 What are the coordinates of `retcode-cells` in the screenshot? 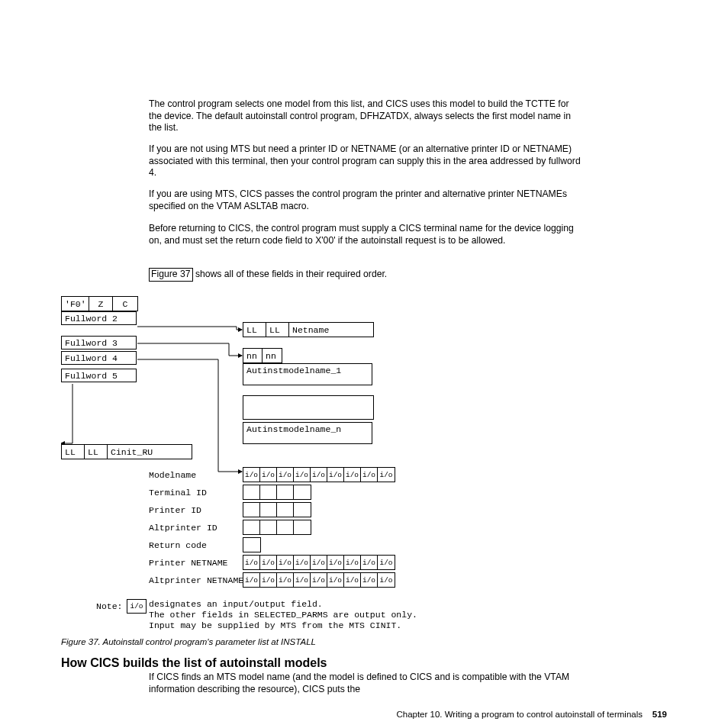 It's located at (252, 545).